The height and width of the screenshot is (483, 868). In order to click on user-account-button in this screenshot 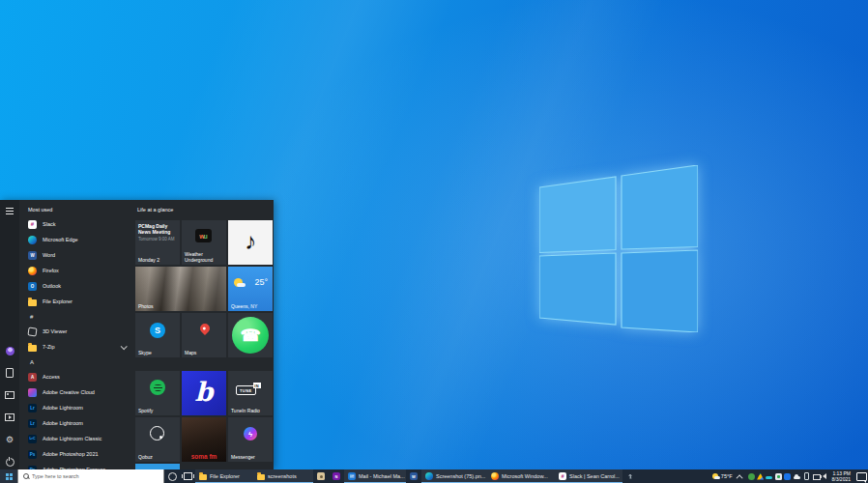, I will do `click(10, 351)`.